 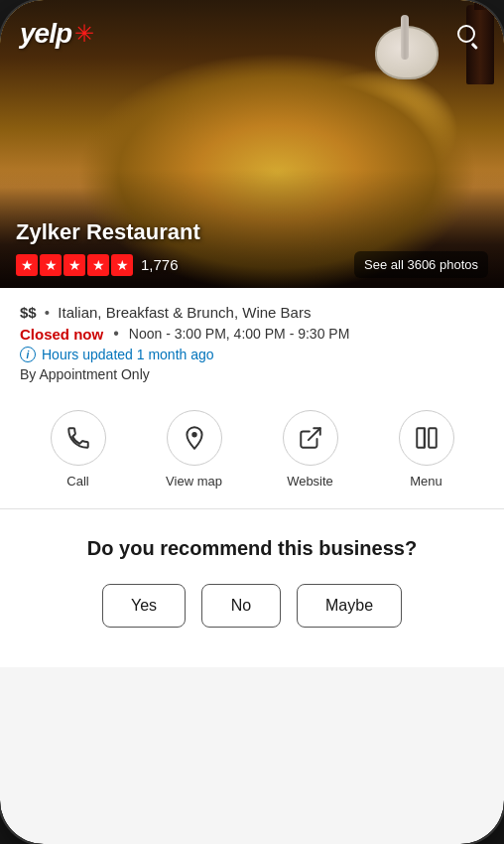 What do you see at coordinates (252, 264) in the screenshot?
I see `rating-row: 1,776 See all 3606 photos` at bounding box center [252, 264].